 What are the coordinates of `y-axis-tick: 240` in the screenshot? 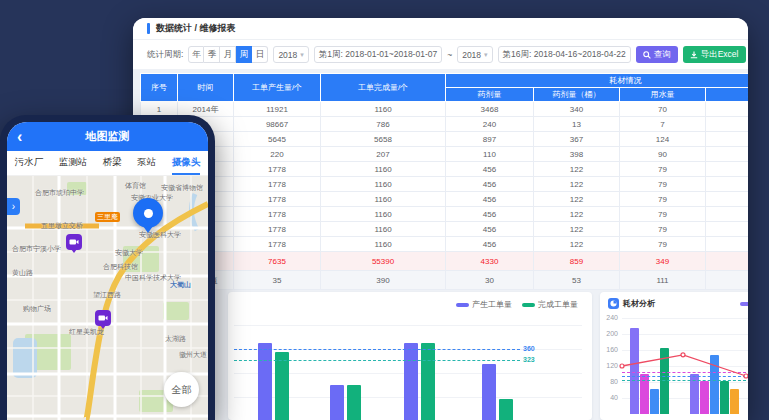 It's located at (610, 318).